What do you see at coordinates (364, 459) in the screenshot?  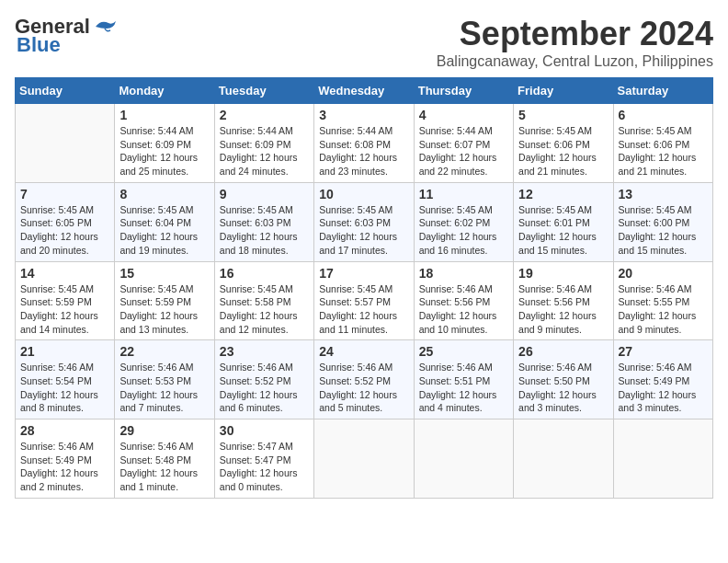 I see `calendar-row: 28Sunrise: 5:46 AM Sunset: 5:49 PM Dayli…` at bounding box center [364, 459].